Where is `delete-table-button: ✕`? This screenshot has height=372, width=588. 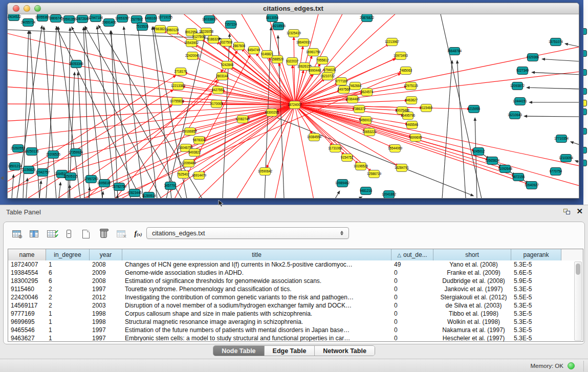 delete-table-button: ✕ is located at coordinates (121, 234).